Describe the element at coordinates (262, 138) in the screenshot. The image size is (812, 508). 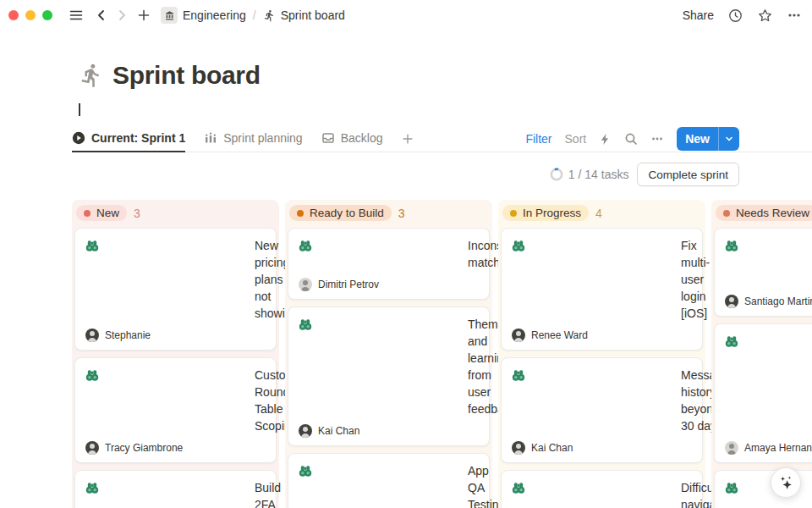
I see `tab-label: Sprint planning` at that location.